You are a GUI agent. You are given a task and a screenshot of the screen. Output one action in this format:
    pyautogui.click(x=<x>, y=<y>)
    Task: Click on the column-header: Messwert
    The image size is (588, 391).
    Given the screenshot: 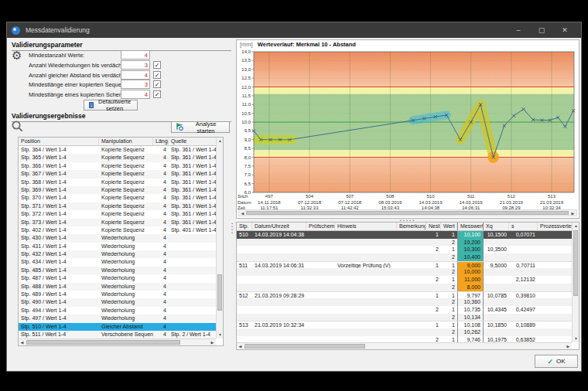 What is the action you would take?
    pyautogui.click(x=470, y=226)
    